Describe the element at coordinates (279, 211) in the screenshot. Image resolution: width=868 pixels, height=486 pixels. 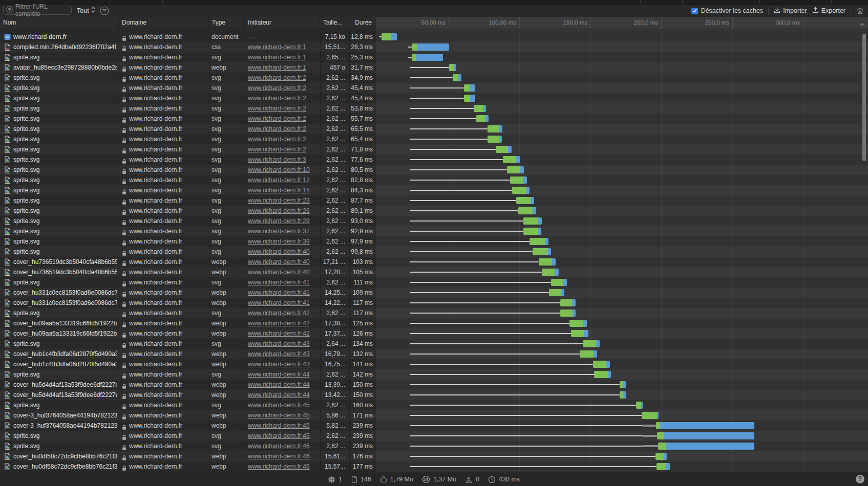
I see `initiator-link: www.richard-dern.fr:26` at that location.